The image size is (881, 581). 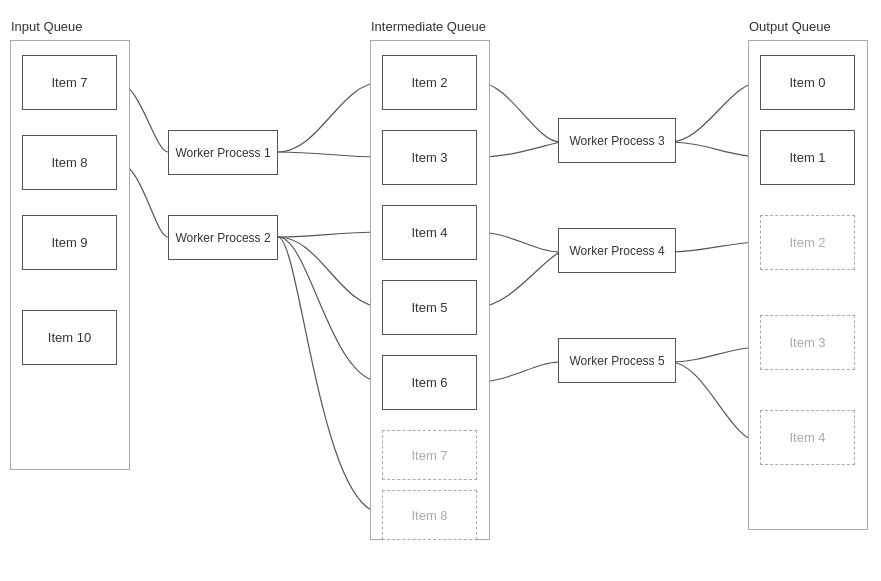 What do you see at coordinates (47, 26) in the screenshot?
I see `input-queue-label: Input Queue` at bounding box center [47, 26].